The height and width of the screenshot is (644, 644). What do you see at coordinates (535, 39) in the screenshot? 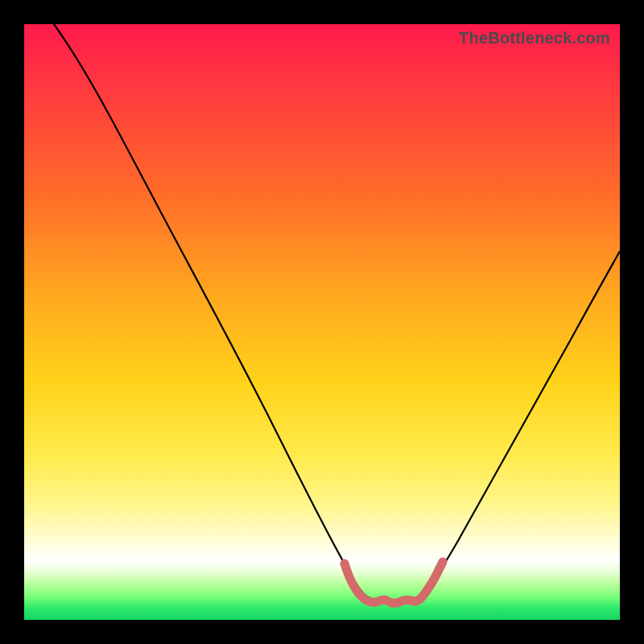
I see `watermark-label: TheBottleneck.com` at bounding box center [535, 39].